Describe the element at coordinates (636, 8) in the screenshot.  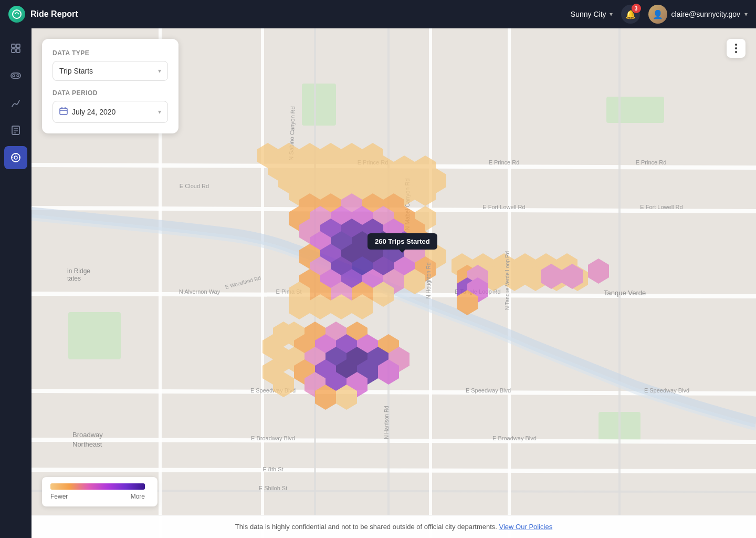
I see `notification-badge: 3` at that location.